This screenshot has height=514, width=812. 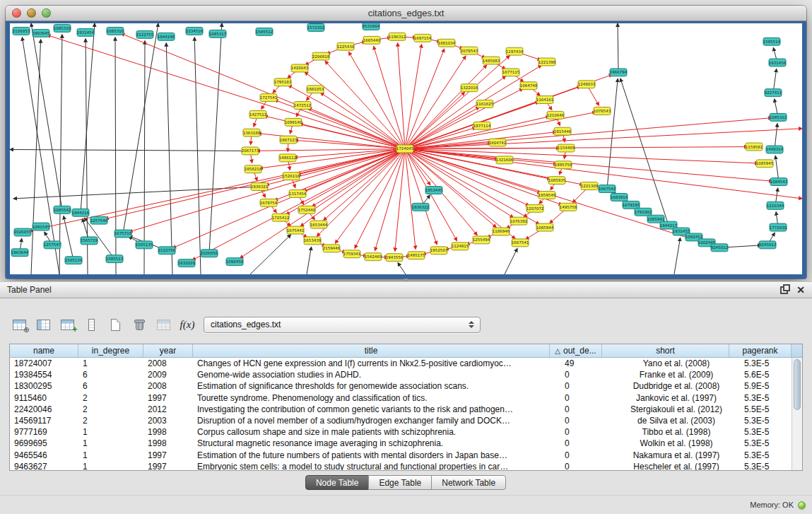 I want to click on graph-node: 1772030, so click(x=779, y=228).